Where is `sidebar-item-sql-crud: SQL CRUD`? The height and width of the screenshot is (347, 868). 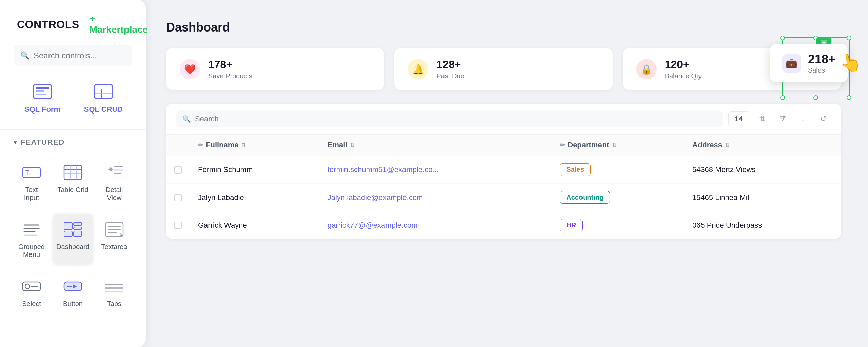
sidebar-item-sql-crud: SQL CRUD is located at coordinates (103, 98).